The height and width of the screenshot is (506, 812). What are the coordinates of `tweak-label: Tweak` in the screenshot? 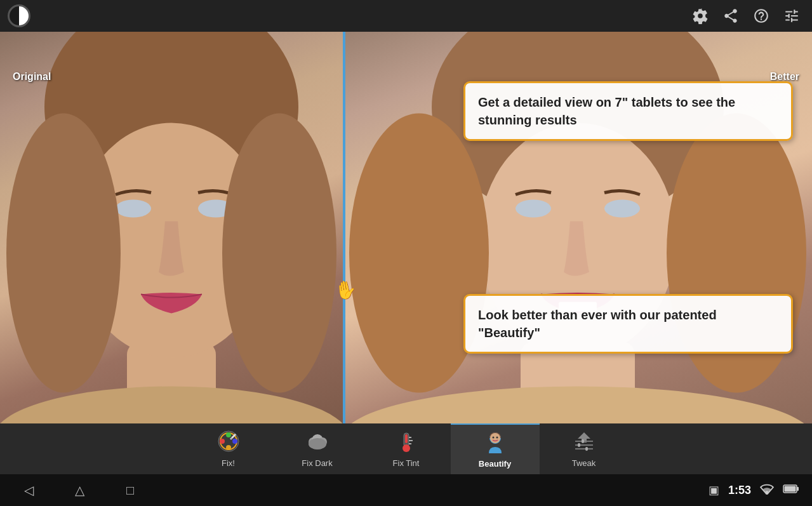 It's located at (584, 463).